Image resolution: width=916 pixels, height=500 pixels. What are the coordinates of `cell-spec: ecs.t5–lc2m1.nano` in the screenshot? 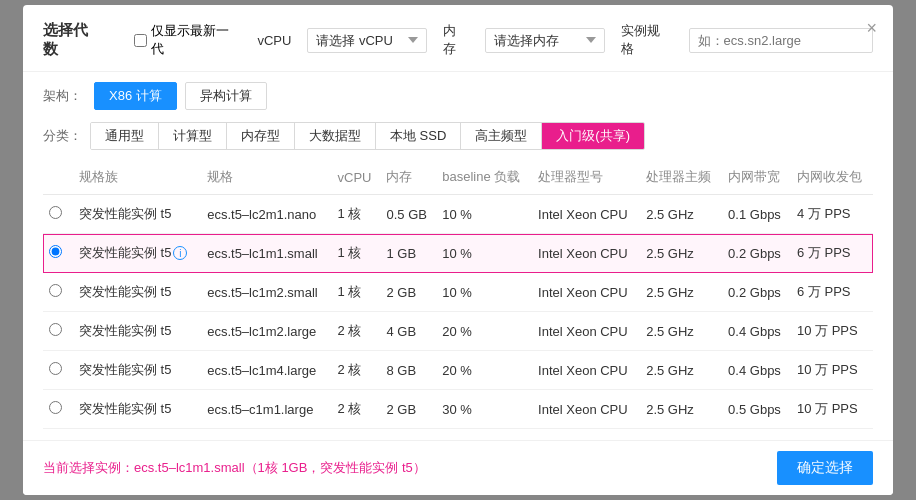 It's located at (266, 214).